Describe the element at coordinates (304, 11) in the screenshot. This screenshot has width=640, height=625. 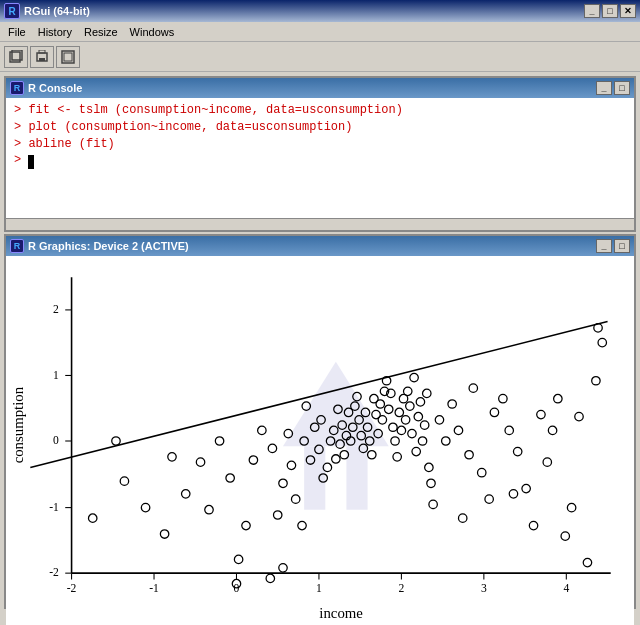
I see `app-title: RGui (64-bit)` at that location.